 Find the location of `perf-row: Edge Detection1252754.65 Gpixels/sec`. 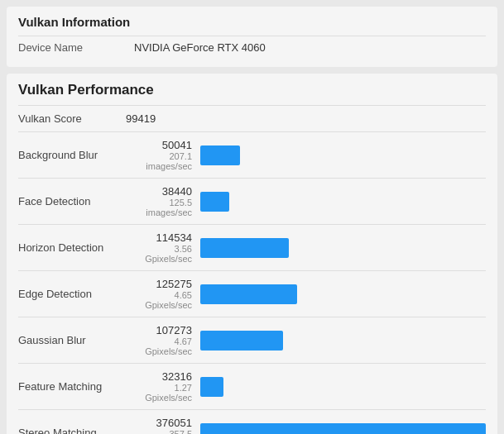

perf-row: Edge Detection1252754.65 Gpixels/sec is located at coordinates (252, 293).